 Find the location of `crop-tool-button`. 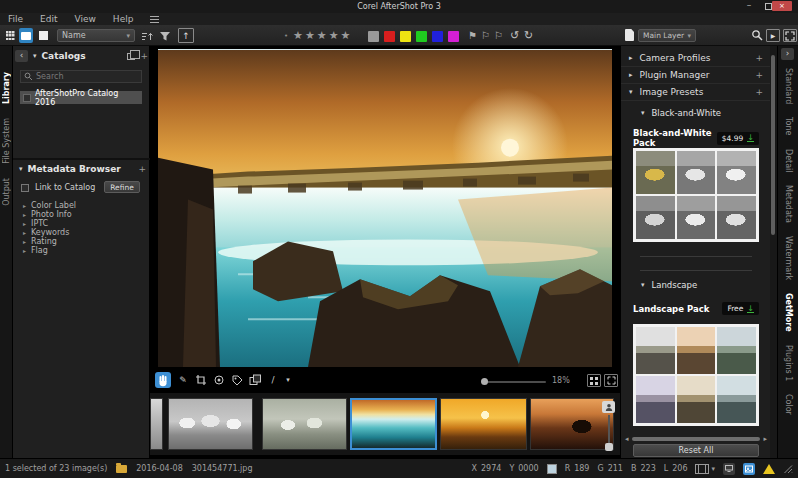

crop-tool-button is located at coordinates (201, 380).